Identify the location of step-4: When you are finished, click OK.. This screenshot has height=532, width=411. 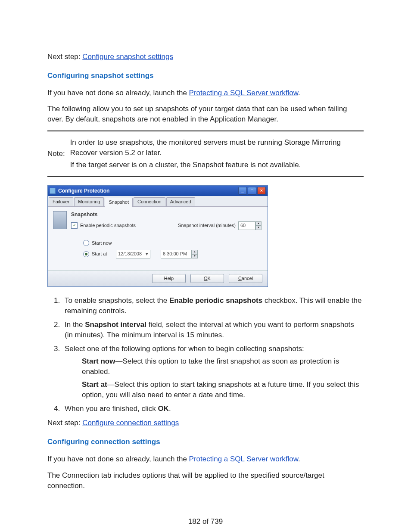
(213, 409).